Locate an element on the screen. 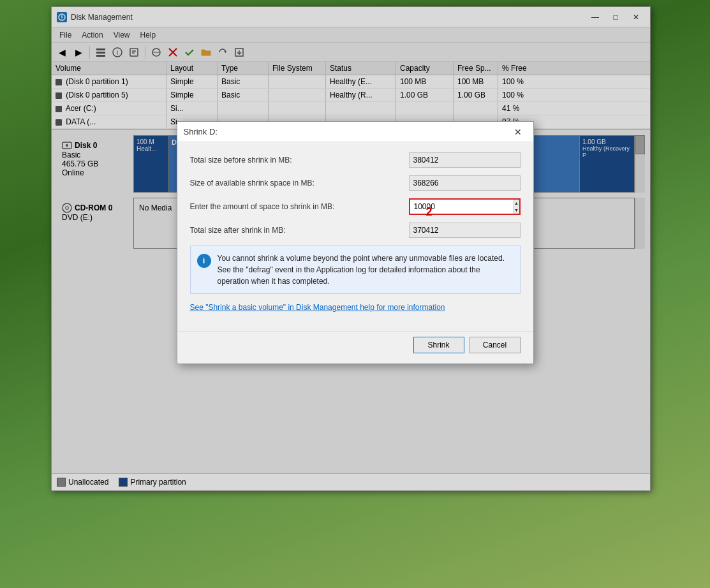  info-icon: i is located at coordinates (204, 261).